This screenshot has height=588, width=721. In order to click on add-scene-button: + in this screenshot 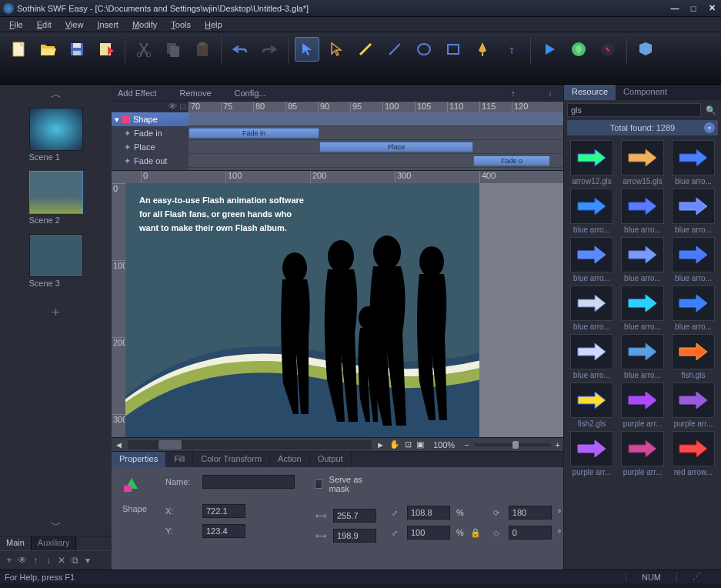, I will do `click(55, 312)`.